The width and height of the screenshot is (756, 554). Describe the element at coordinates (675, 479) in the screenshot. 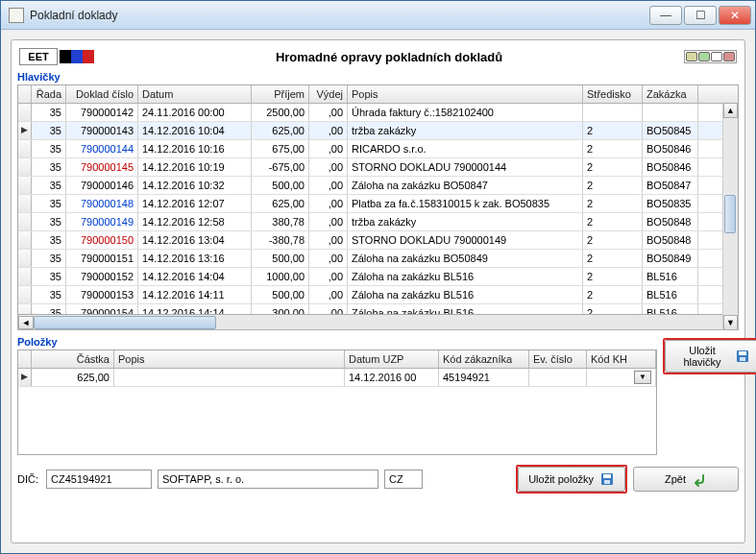

I see `back-label: Zpět` at that location.